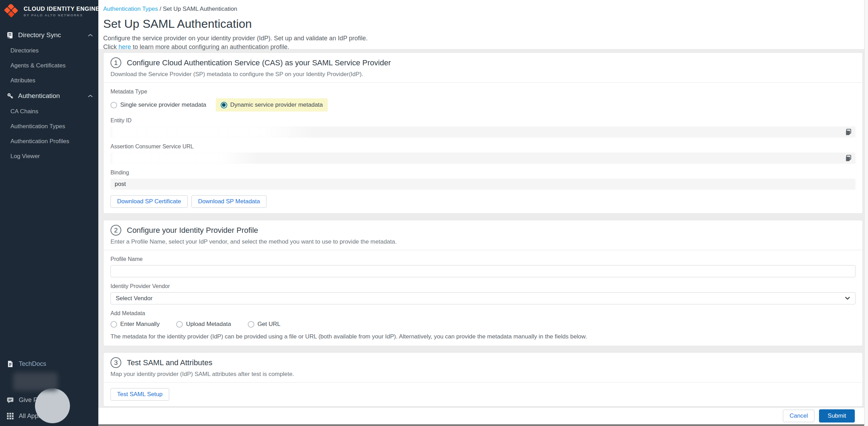  What do you see at coordinates (49, 35) in the screenshot?
I see `sidebar-section-directory-sync: Directory Sync` at bounding box center [49, 35].